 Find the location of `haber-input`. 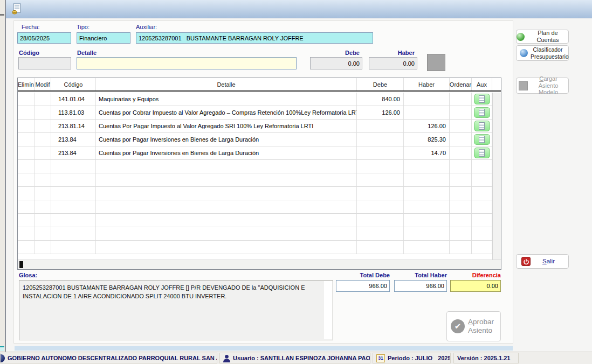

haber-input is located at coordinates (393, 64).